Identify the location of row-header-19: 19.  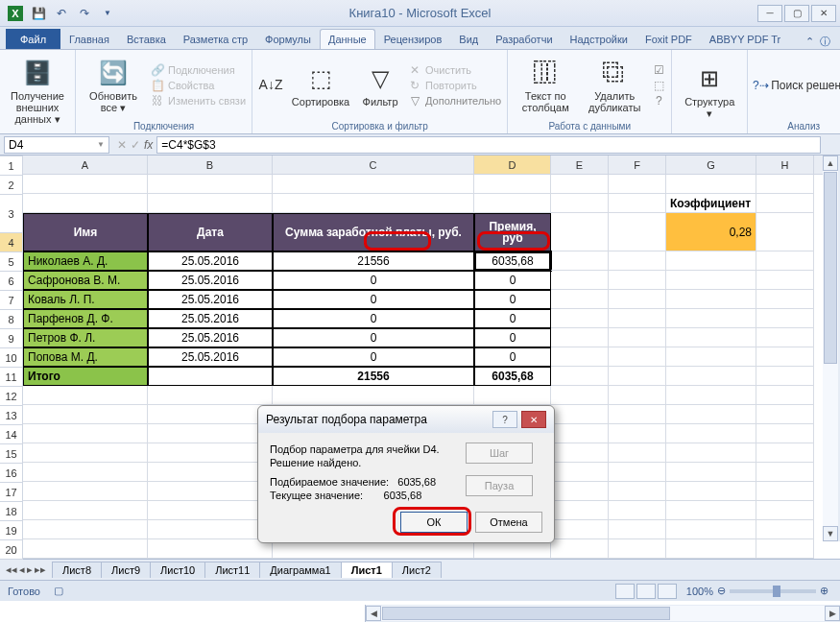
(12, 531).